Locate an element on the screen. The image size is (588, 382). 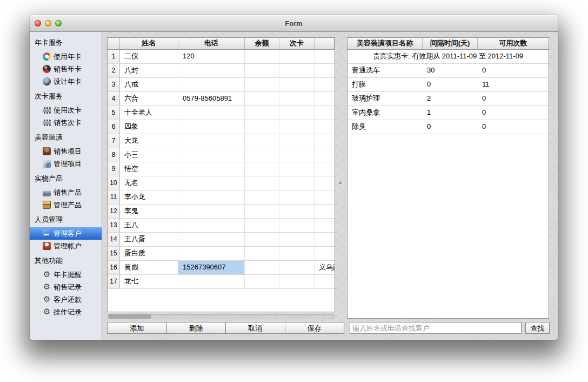
sidebar-item-manage-project: 管理项目 is located at coordinates (66, 163).